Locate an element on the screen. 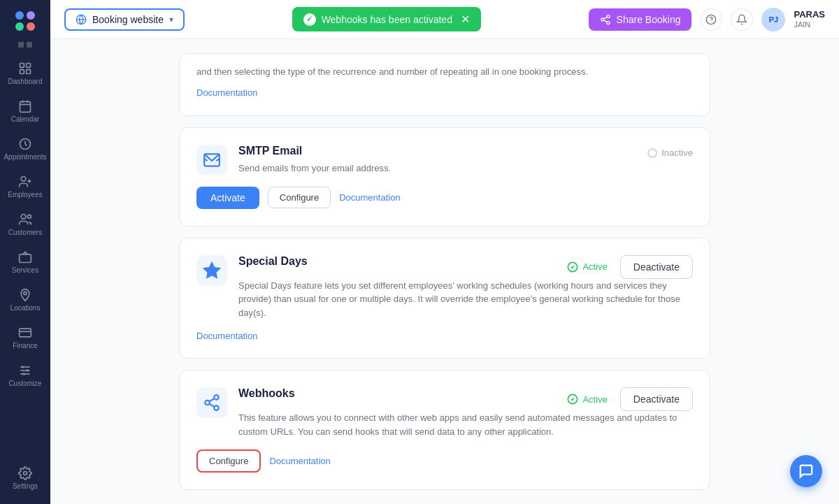 Image resolution: width=839 pixels, height=504 pixels. sidebar-item-finance-label: Finance is located at coordinates (25, 345).